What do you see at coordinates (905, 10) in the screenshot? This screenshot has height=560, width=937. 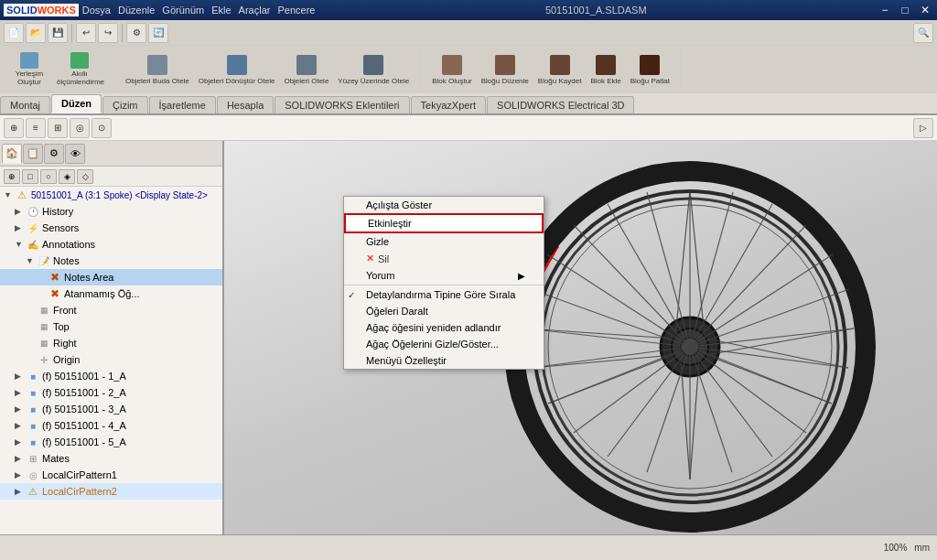 I see `titlebar-controls: − □ ✕` at bounding box center [905, 10].